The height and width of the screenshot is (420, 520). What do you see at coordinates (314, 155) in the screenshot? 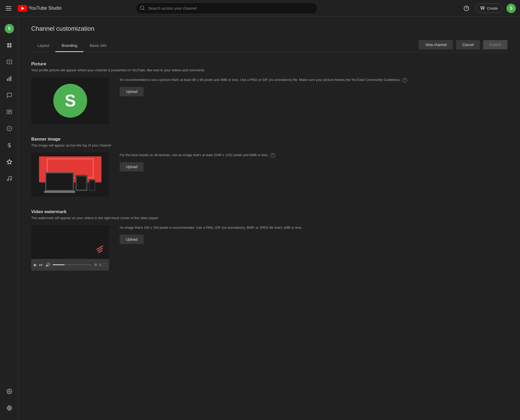
I see `banner-info: For the best results on all devices, use…` at bounding box center [314, 155].